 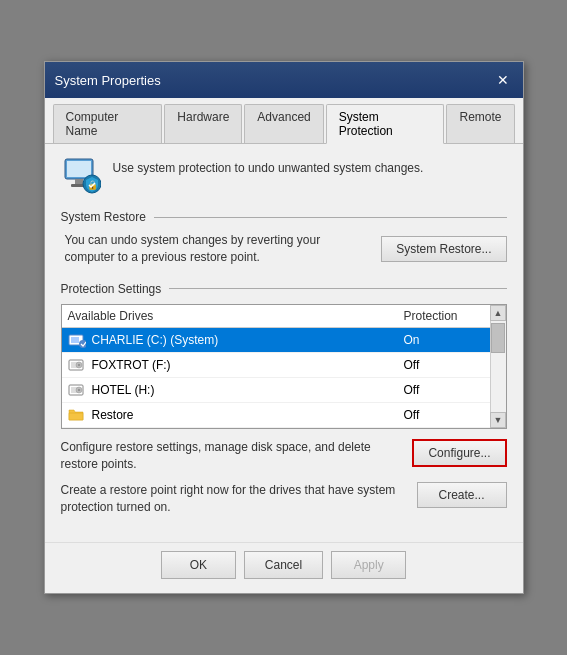 What do you see at coordinates (236, 390) in the screenshot?
I see `drive-name-hotel: HOTEL (H:)` at bounding box center [236, 390].